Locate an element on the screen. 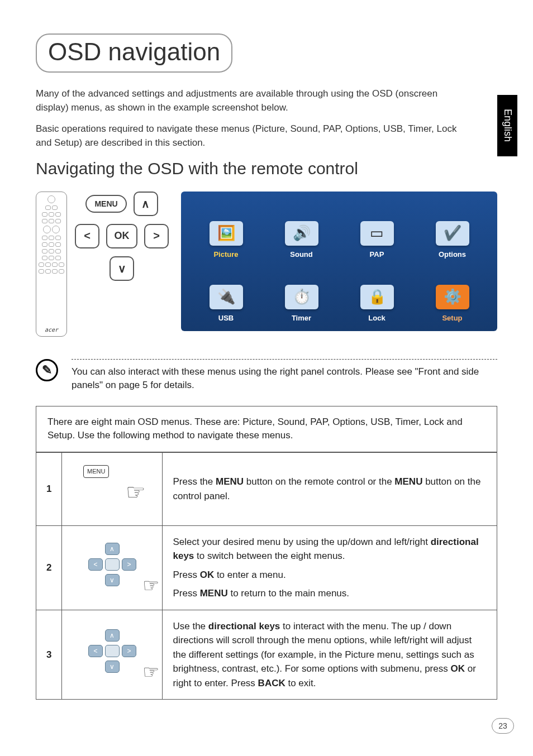  remote-key-group: MENU ∧ < OK > ∨ is located at coordinates (122, 236).